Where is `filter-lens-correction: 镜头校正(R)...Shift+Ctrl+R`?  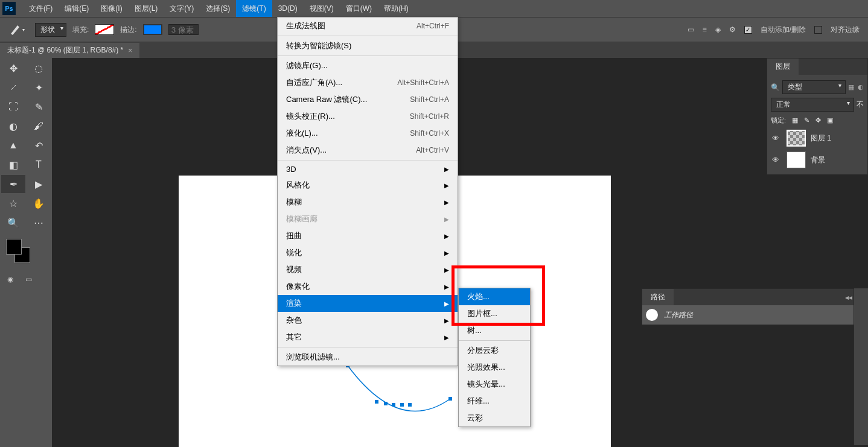
filter-lens-correction: 镜头校正(R)...Shift+Ctrl+R is located at coordinates (368, 116).